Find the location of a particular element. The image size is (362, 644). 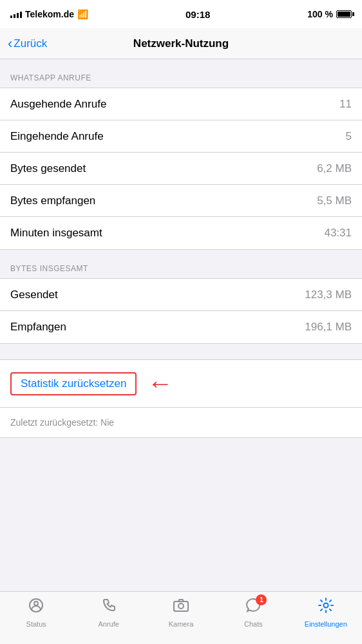

tab-chats-label: Chats is located at coordinates (254, 624).